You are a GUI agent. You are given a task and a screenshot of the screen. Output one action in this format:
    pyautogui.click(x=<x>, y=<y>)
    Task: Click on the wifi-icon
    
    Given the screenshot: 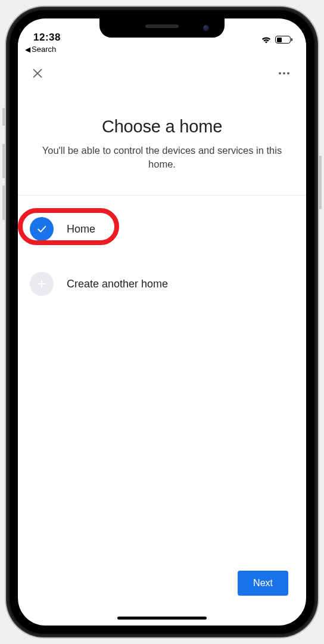 What is the action you would take?
    pyautogui.click(x=266, y=39)
    